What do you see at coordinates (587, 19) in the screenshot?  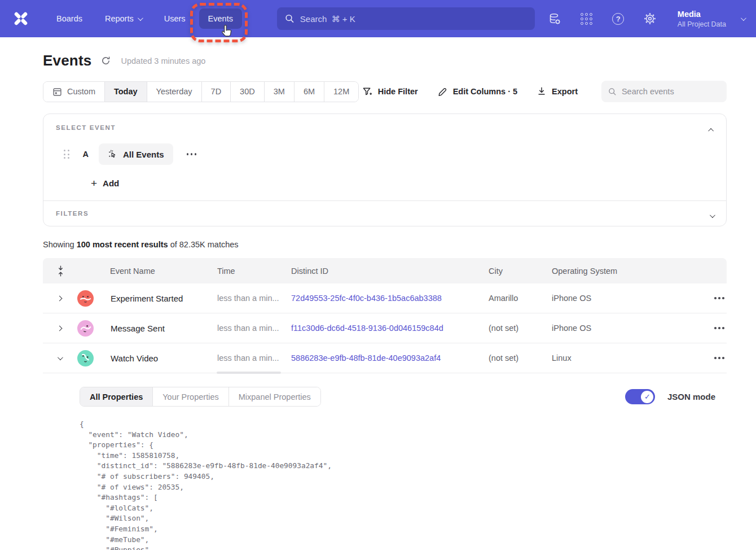 I see `apps-grid-icon` at bounding box center [587, 19].